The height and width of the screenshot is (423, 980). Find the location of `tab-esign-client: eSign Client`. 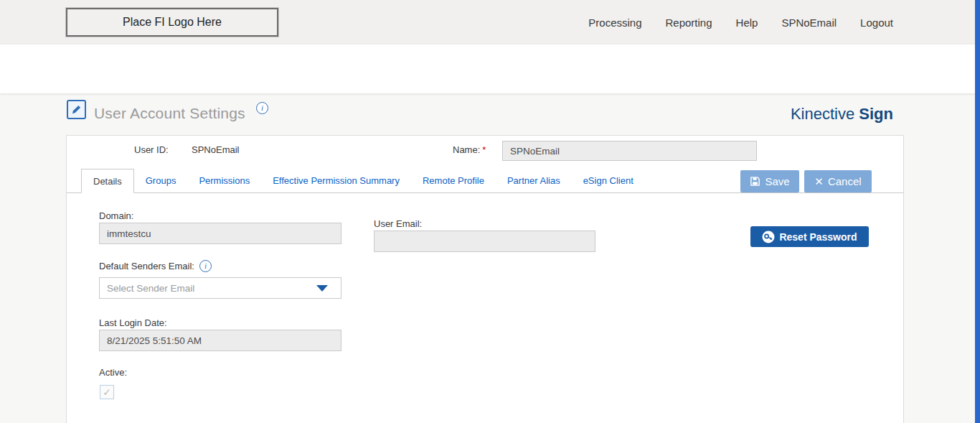

tab-esign-client: eSign Client is located at coordinates (608, 181).